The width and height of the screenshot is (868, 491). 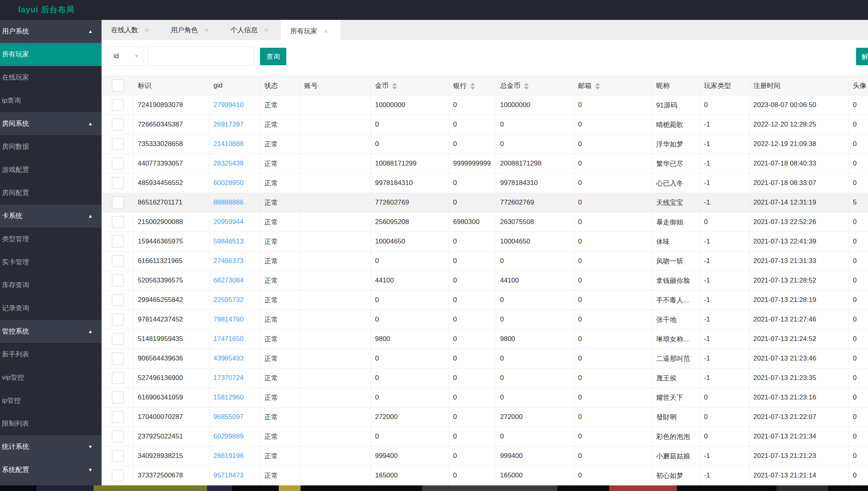 I want to click on gid-link: 28619196, so click(x=235, y=456).